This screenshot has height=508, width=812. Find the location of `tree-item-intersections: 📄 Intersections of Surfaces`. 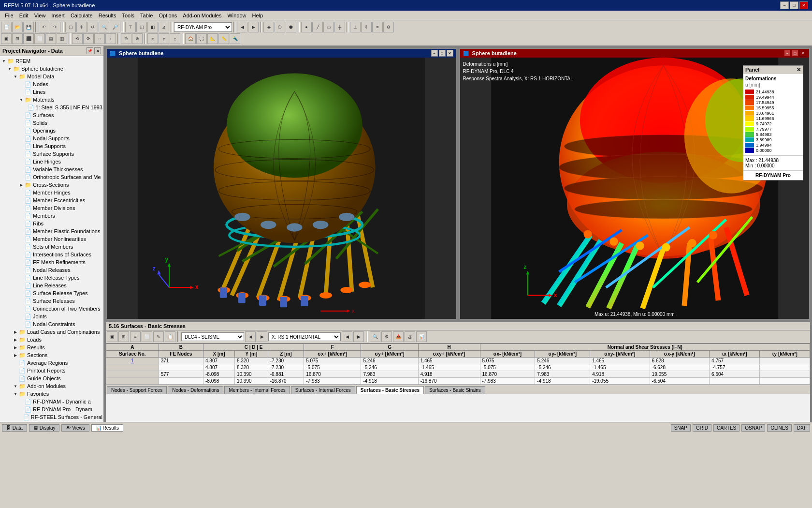

tree-item-intersections: 📄 Intersections of Surfaces is located at coordinates (52, 254).